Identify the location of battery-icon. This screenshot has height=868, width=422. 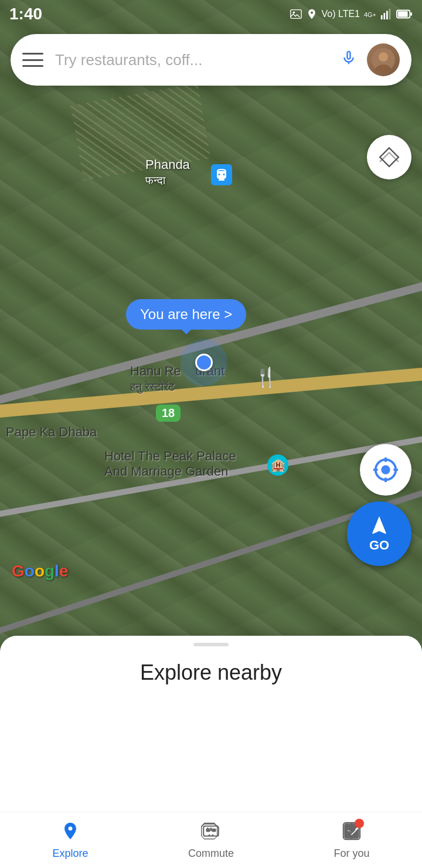
(404, 14).